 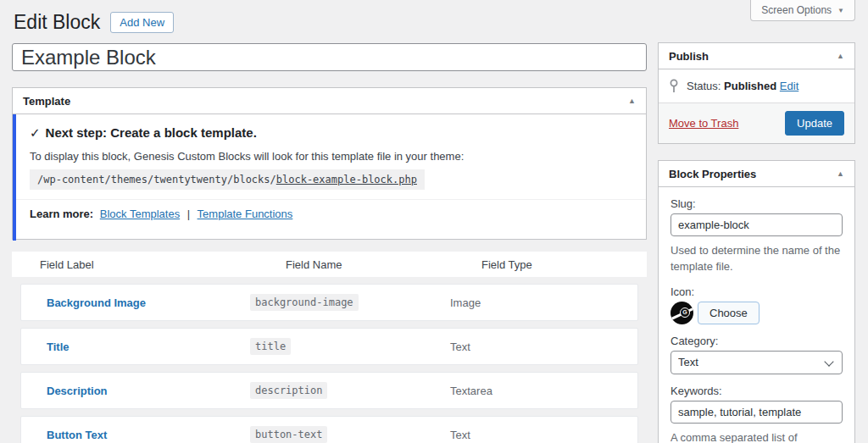 What do you see at coordinates (756, 363) in the screenshot?
I see `category-select-wrap: Text` at bounding box center [756, 363].